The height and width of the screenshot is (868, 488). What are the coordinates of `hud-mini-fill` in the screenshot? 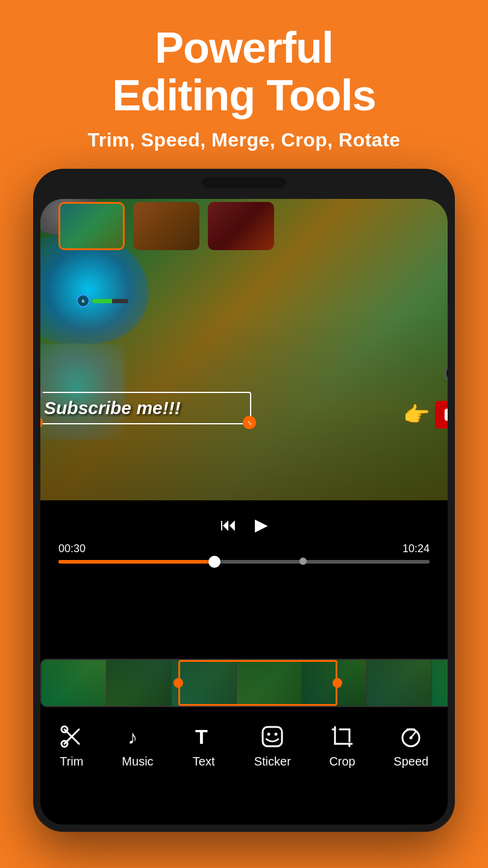 It's located at (102, 301).